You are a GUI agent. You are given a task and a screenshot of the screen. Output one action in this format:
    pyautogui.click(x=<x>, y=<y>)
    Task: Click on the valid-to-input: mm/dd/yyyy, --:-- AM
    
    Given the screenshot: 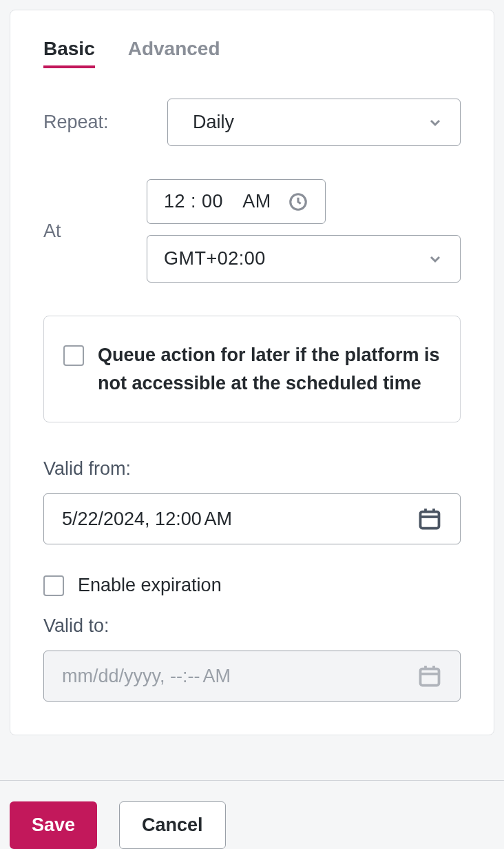 What is the action you would take?
    pyautogui.click(x=252, y=676)
    